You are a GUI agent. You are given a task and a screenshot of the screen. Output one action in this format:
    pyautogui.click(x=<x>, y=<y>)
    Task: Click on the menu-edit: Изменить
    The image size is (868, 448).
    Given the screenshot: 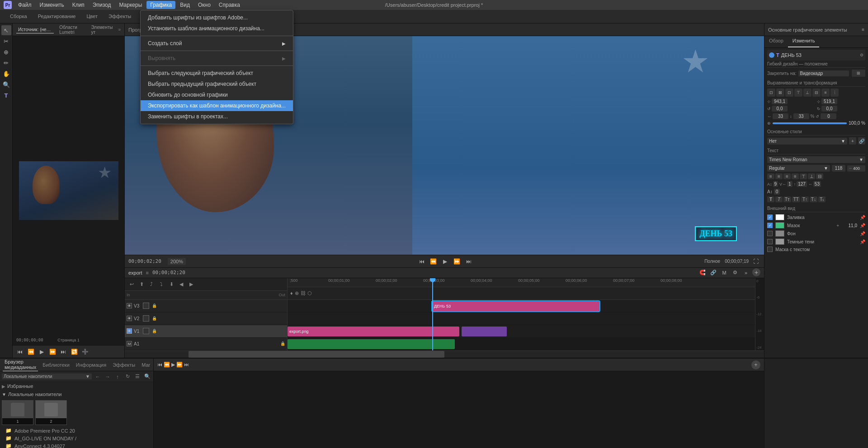 What is the action you would take?
    pyautogui.click(x=52, y=5)
    